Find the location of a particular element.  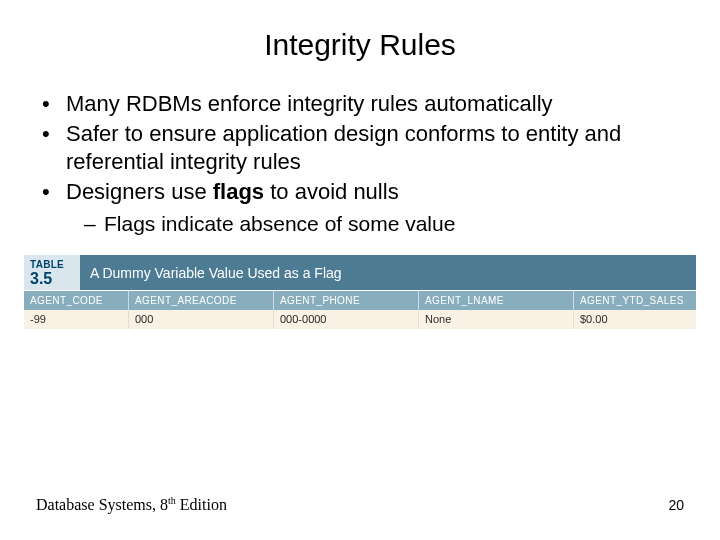

table-figure: TABLE 3.5 A Dummy Variable Value Used as… is located at coordinates (360, 292).